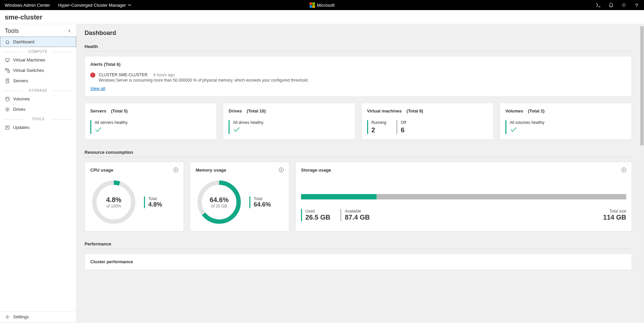  I want to click on cpu-total-label: Total, so click(155, 199).